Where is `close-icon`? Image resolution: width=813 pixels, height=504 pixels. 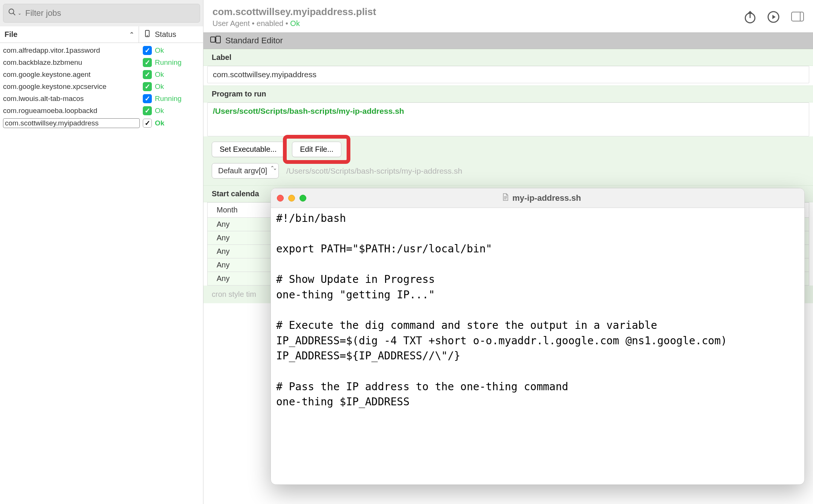
close-icon is located at coordinates (280, 198).